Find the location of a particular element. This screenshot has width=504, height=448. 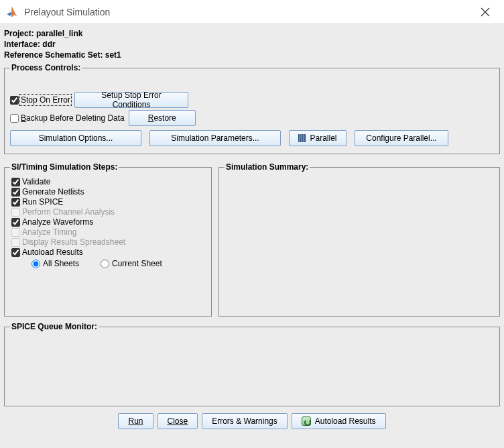

window-title: Prelayout Simulation is located at coordinates (248, 12).